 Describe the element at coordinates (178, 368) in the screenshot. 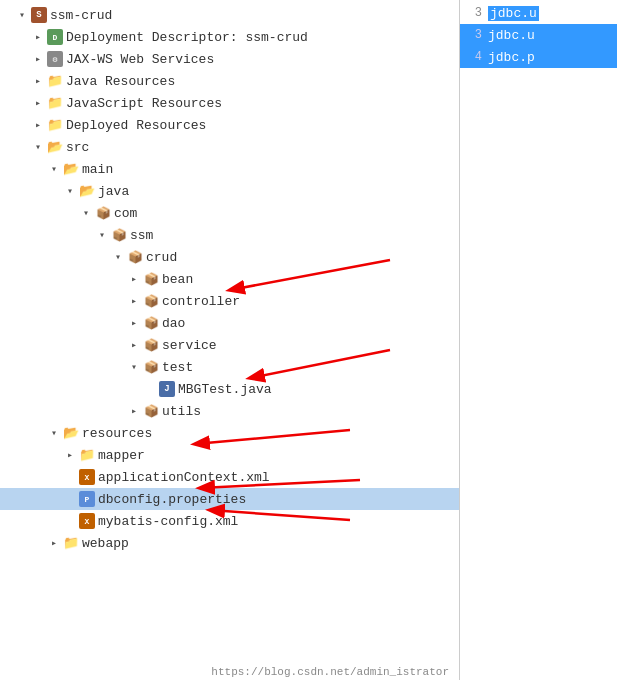

I see `tree-label: test` at that location.